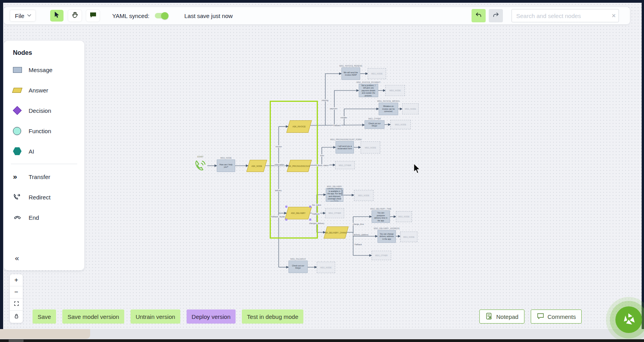  Describe the element at coordinates (44, 151) in the screenshot. I see `palette-item-ai: AI` at that location.